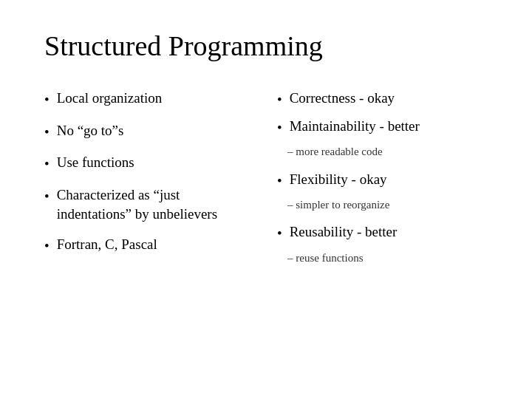  I want to click on right-bullet-text: Reusability - better, so click(389, 232).